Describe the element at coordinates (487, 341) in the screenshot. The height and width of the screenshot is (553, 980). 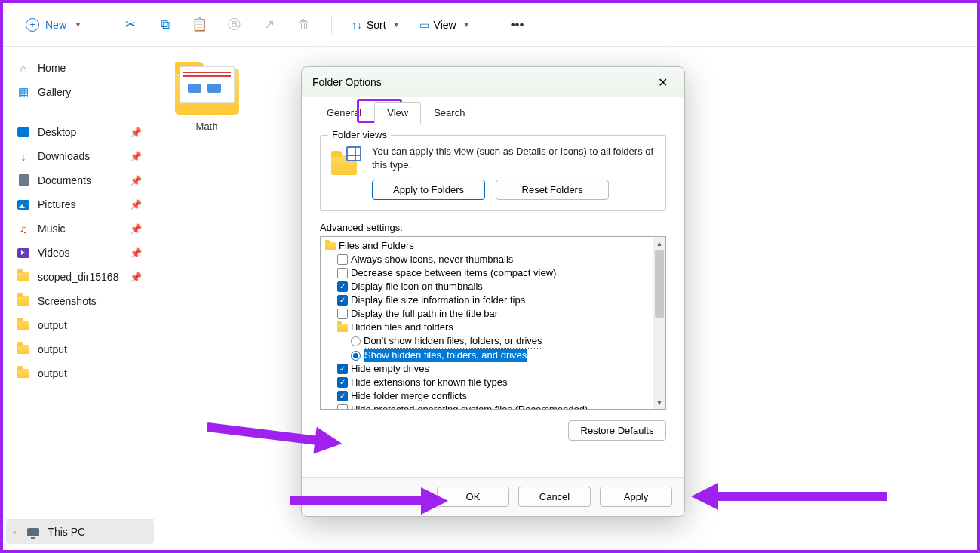
I see `tree-radio-item: Don't show hidden files, folders, or dri…` at that location.